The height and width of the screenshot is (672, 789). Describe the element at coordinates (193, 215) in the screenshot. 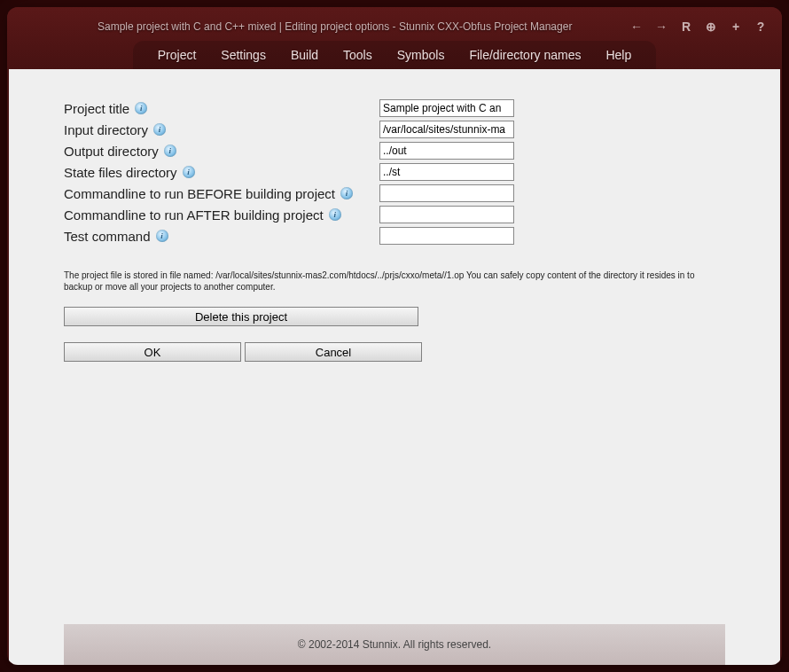

I see `label-cmd-after: Commandline to run AFTER building projec…` at that location.